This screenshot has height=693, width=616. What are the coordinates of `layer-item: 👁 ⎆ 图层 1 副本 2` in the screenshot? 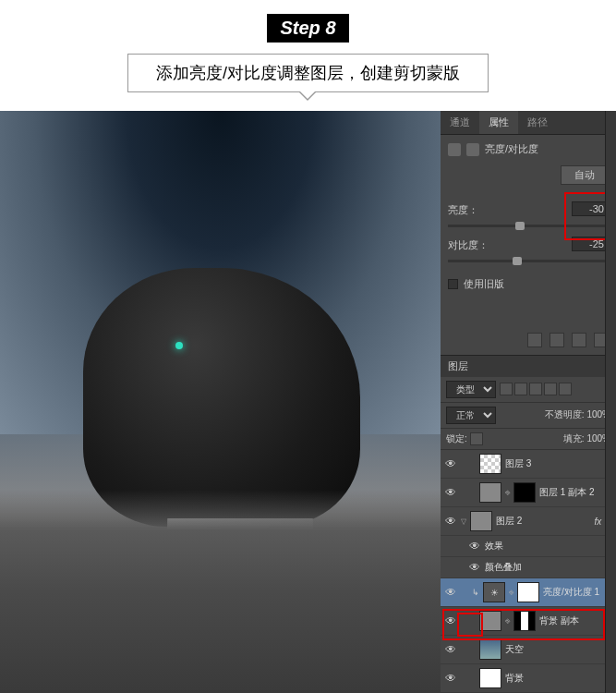 It's located at (528, 493).